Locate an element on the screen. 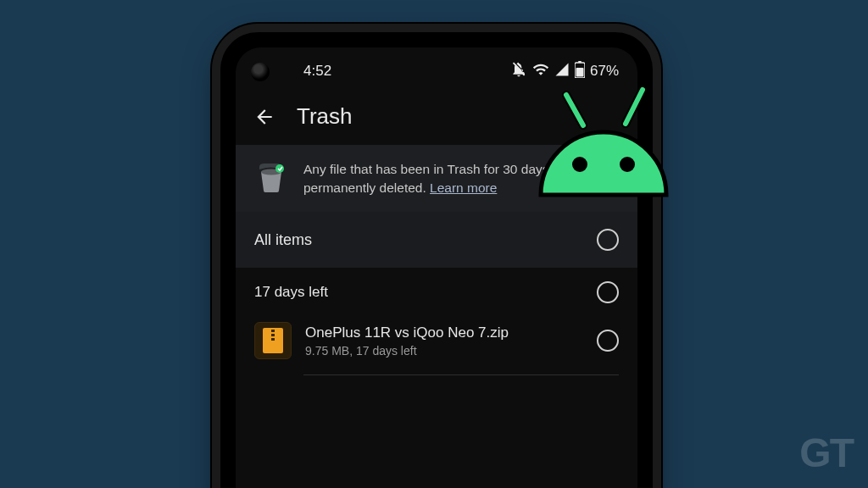  android-mascot-icon is located at coordinates (602, 148).